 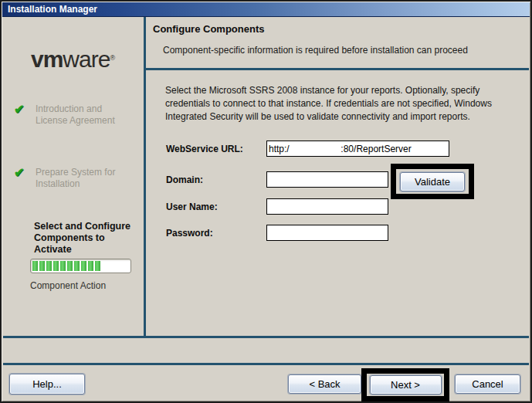 What do you see at coordinates (191, 207) in the screenshot?
I see `username-label: User Name:` at bounding box center [191, 207].